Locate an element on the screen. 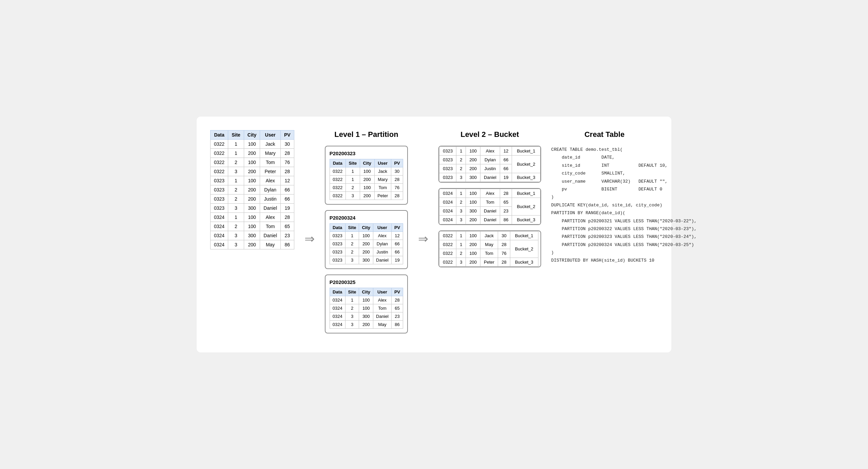  bucket-section: Level 2 – Bucket 03231100Alex12Bucket_10… is located at coordinates (490, 201).